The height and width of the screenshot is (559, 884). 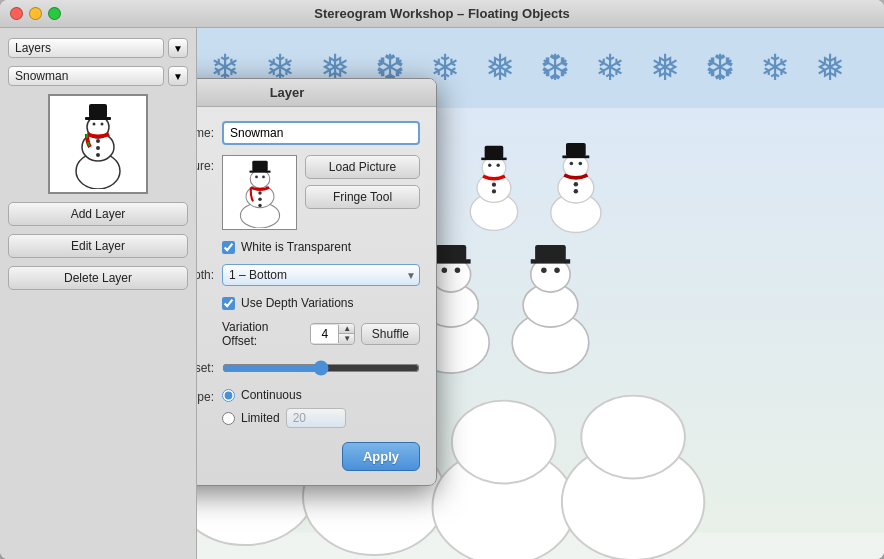 I want to click on limited-label: Limited, so click(x=260, y=418).